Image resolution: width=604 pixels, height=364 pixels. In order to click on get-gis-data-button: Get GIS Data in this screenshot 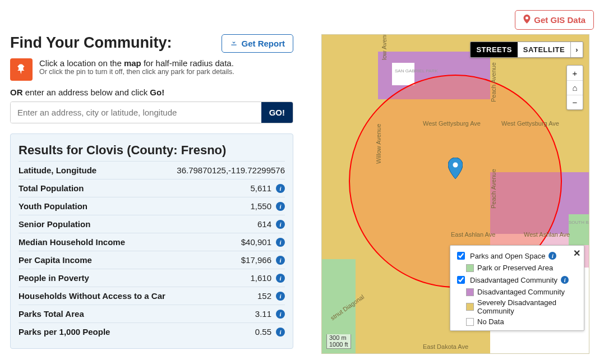, I will do `click(554, 20)`.